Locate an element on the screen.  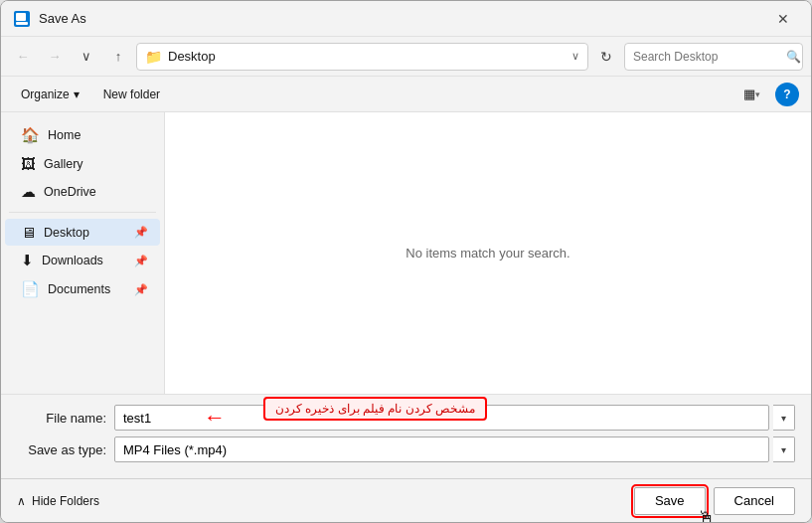
save-button: Save is located at coordinates (670, 501).